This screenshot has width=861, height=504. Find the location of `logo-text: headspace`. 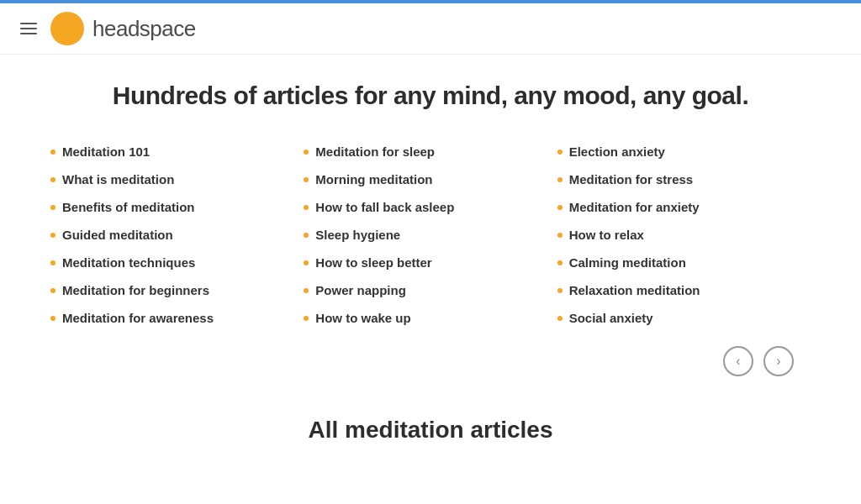

logo-text: headspace is located at coordinates (145, 29).